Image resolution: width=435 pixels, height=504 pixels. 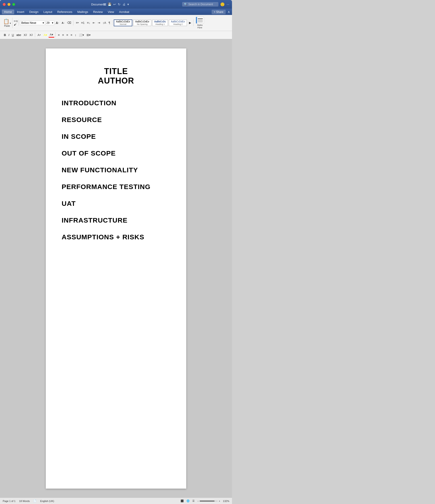 What do you see at coordinates (123, 23) in the screenshot?
I see `style-normal: AaBbCcDdEe Normal` at bounding box center [123, 23].